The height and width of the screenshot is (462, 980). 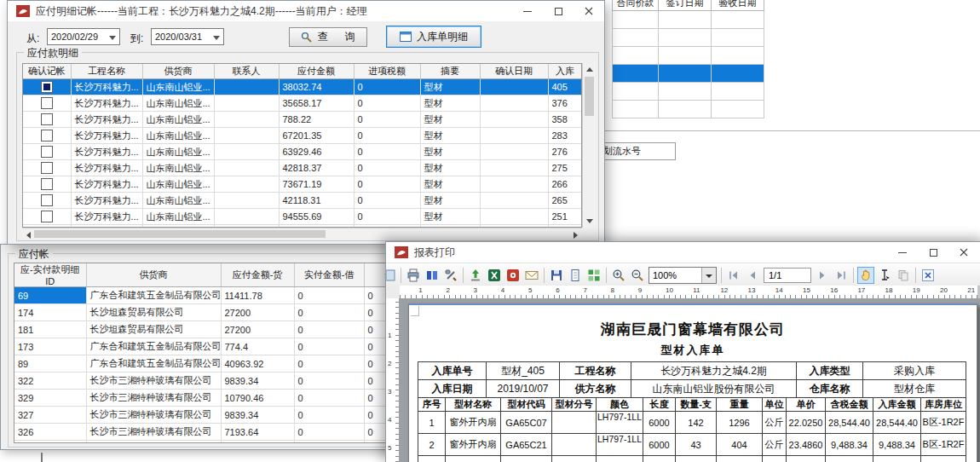 I want to click on from-date-combo: 2020/02/29, so click(x=84, y=37).